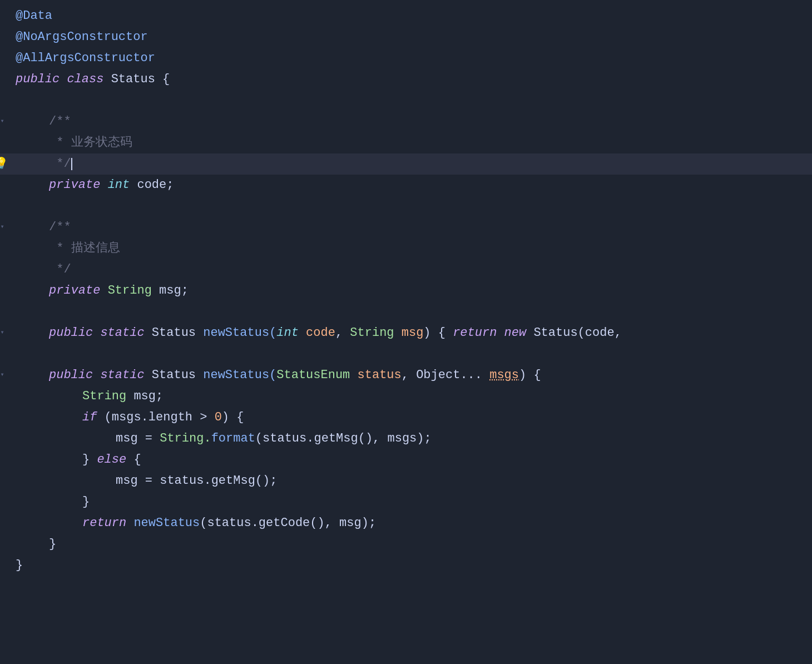 This screenshot has width=812, height=664. Describe the element at coordinates (519, 333) in the screenshot. I see `token-new-1: new` at that location.